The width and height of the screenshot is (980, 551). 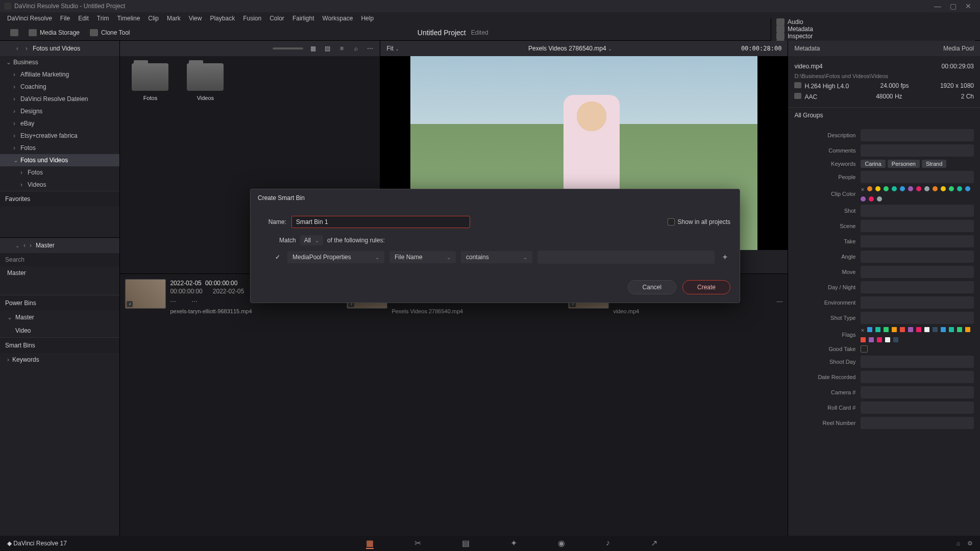 I want to click on menu-view: View, so click(x=195, y=18).